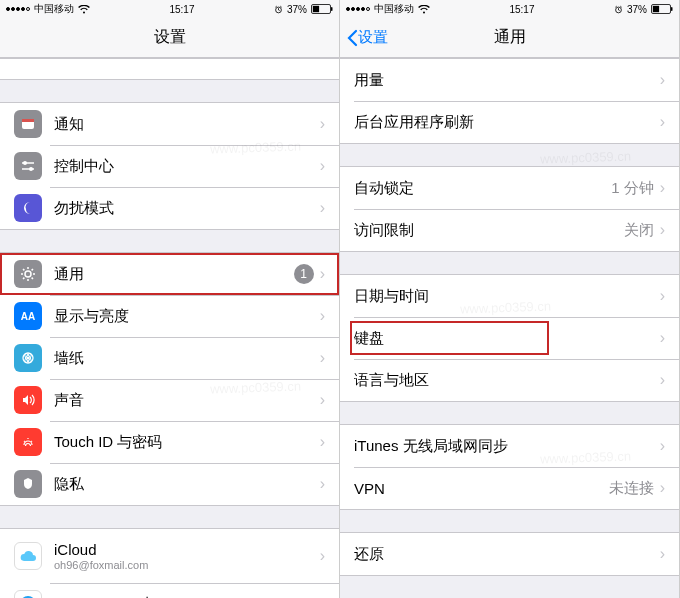 The width and height of the screenshot is (680, 598). I want to click on row-autolock: 自动锁定 1 分钟 ›, so click(510, 188).